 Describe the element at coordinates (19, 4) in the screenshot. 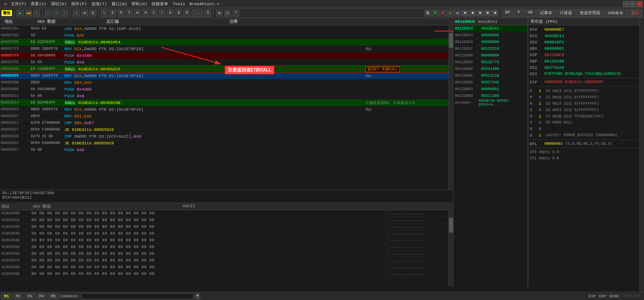

I see `menu-file: 文件(F)` at that location.